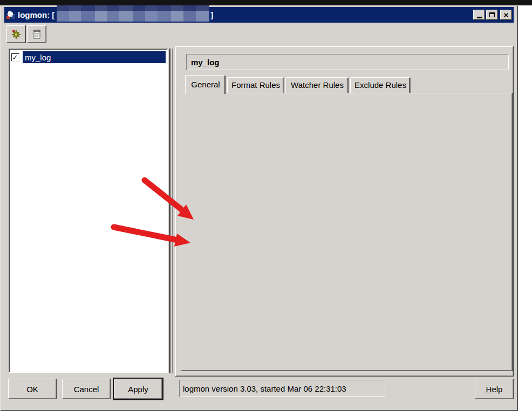  I want to click on tab-label: Exclude Rules, so click(380, 85).